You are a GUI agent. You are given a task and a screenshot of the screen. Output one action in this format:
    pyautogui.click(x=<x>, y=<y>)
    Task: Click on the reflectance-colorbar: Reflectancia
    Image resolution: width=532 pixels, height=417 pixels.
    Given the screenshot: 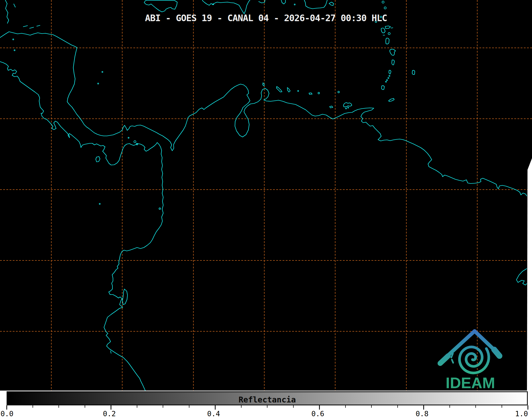 What is the action you would take?
    pyautogui.click(x=267, y=398)
    